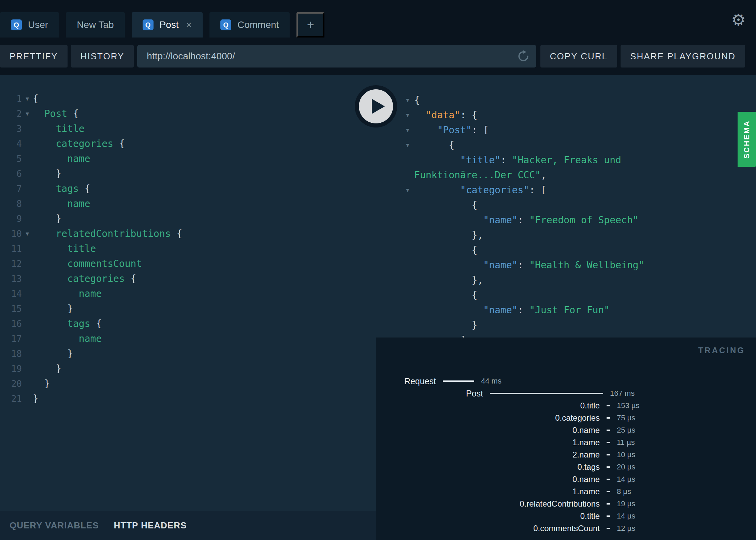  Describe the element at coordinates (250, 25) in the screenshot. I see `tab-comment: QComment` at that location.